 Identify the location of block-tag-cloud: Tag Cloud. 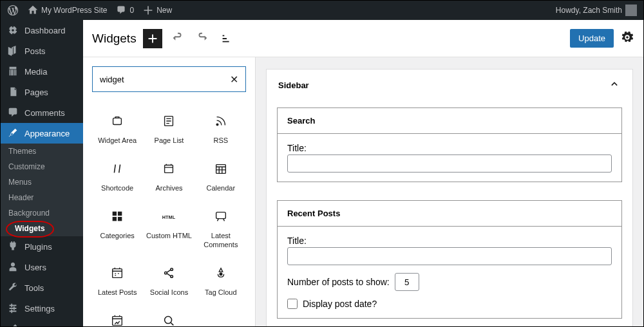
(221, 281).